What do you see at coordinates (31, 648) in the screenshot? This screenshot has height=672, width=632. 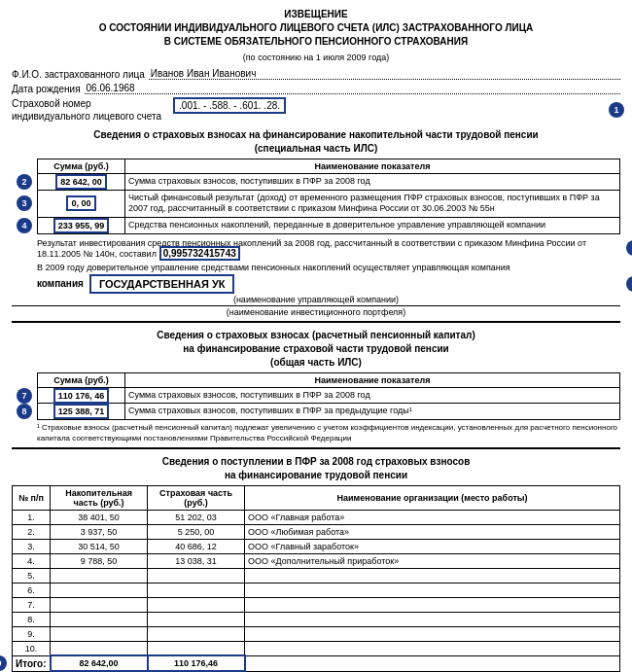 I see `s3-num-9: 10.` at bounding box center [31, 648].